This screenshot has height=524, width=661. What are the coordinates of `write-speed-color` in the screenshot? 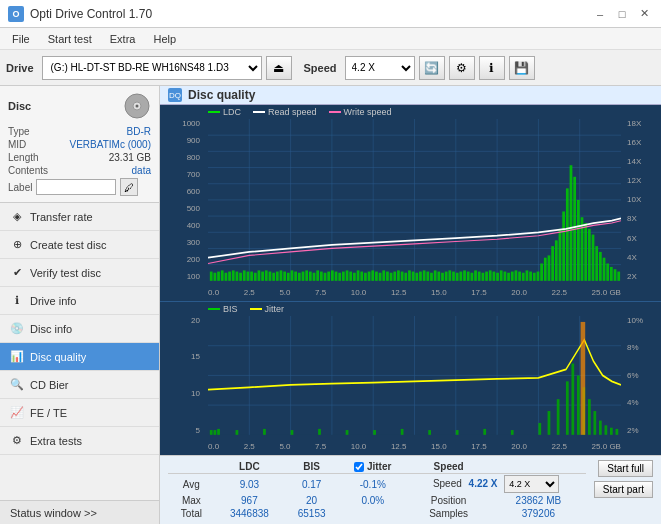 It's located at (335, 112).